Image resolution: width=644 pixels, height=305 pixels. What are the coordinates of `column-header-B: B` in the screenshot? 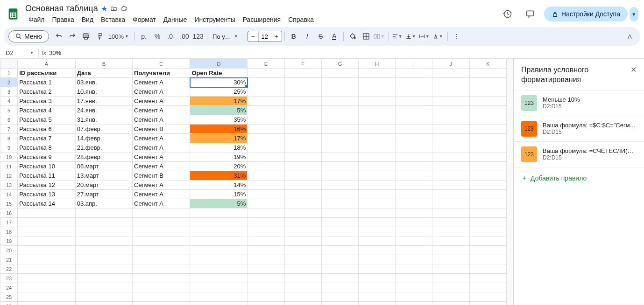 It's located at (104, 64).